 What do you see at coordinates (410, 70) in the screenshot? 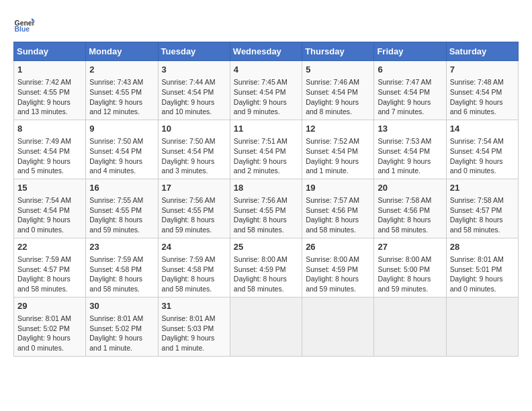
I see `day-number: 6` at bounding box center [410, 70].